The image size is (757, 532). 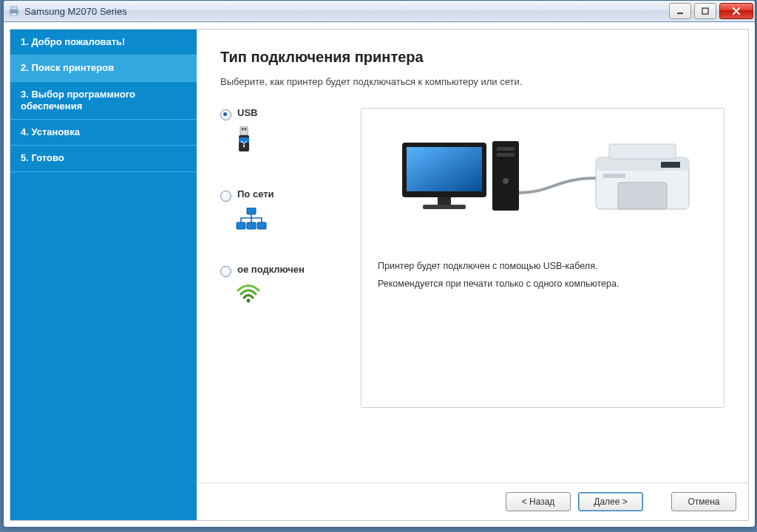 What do you see at coordinates (291, 142) in the screenshot?
I see `usb-icon` at bounding box center [291, 142].